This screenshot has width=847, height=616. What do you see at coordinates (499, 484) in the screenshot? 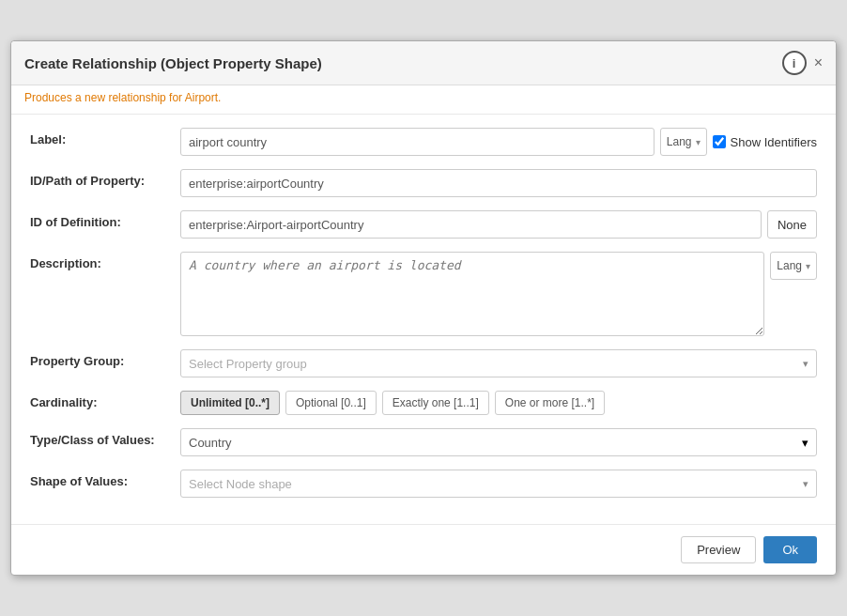
I see `shape-values-wrap: Select Node shape ▾` at bounding box center [499, 484].